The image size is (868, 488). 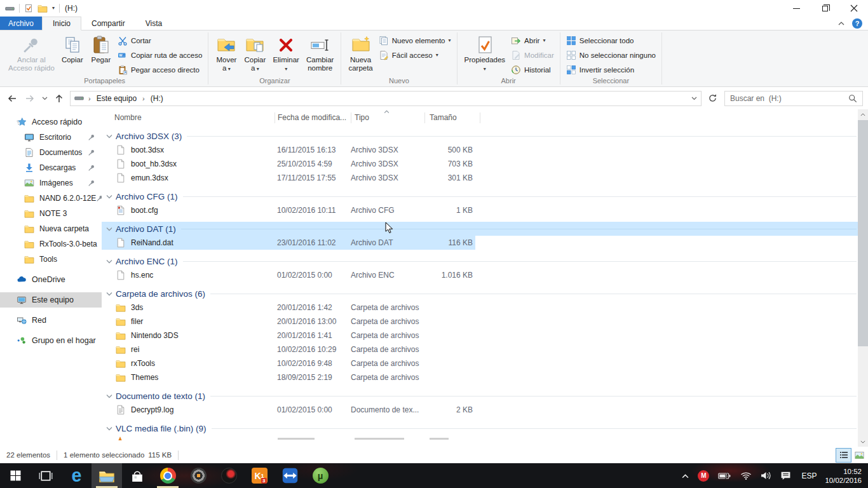 What do you see at coordinates (59, 98) in the screenshot?
I see `up-button` at bounding box center [59, 98].